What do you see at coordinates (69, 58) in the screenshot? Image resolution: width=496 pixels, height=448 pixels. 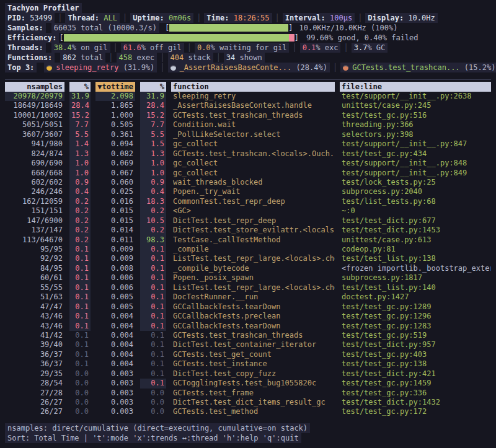 I see `function-stat-value: 862` at bounding box center [69, 58].